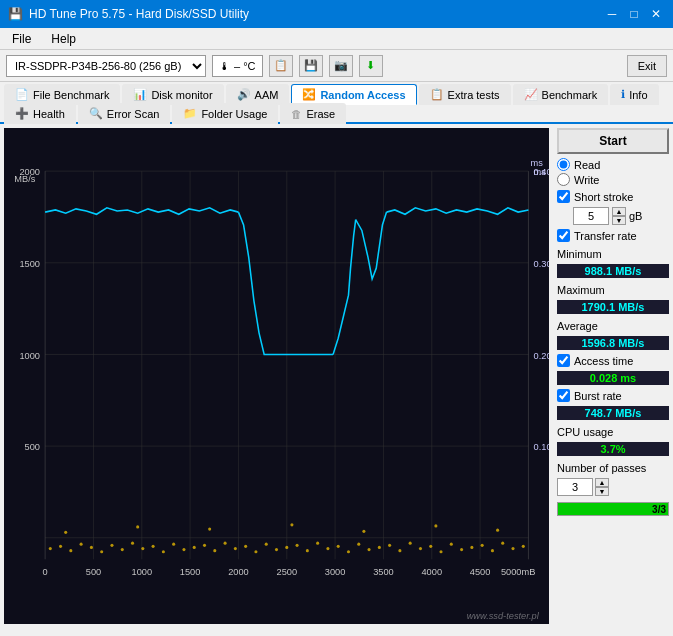 The image size is (673, 636). What do you see at coordinates (613, 378) in the screenshot?
I see `access-time-value: 0.028 ms` at bounding box center [613, 378].